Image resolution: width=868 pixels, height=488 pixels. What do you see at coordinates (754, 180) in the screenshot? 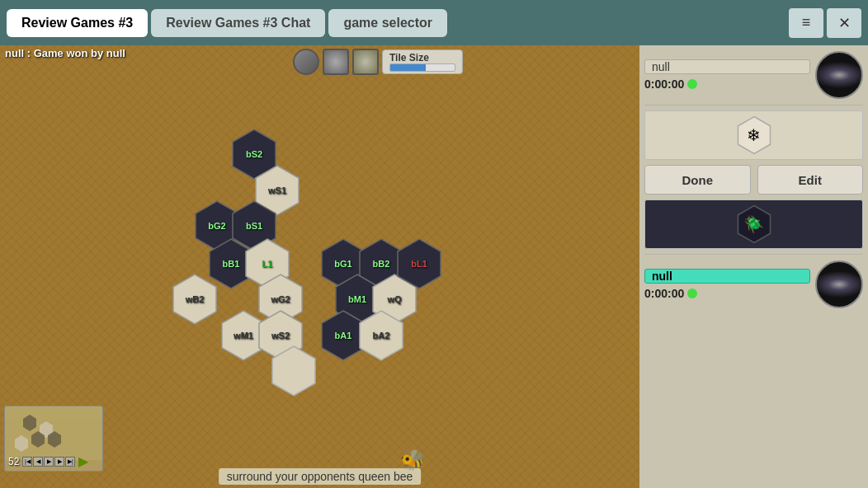
I see `action-buttons: Done Edit` at bounding box center [754, 180].